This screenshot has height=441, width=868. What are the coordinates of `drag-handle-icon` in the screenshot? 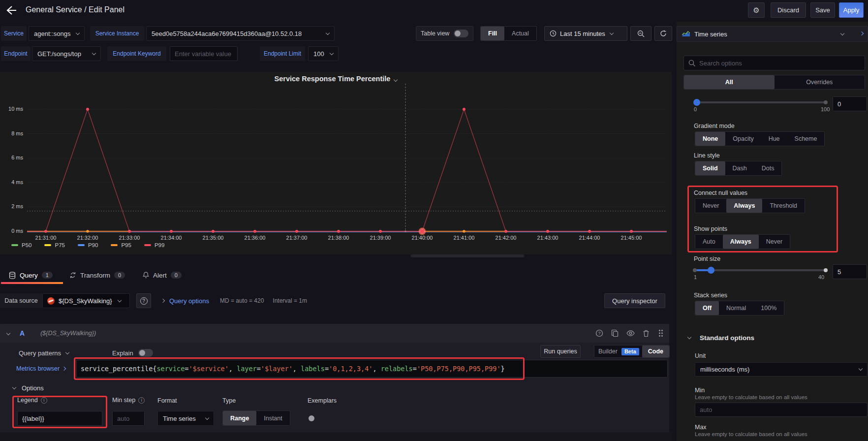 It's located at (661, 333).